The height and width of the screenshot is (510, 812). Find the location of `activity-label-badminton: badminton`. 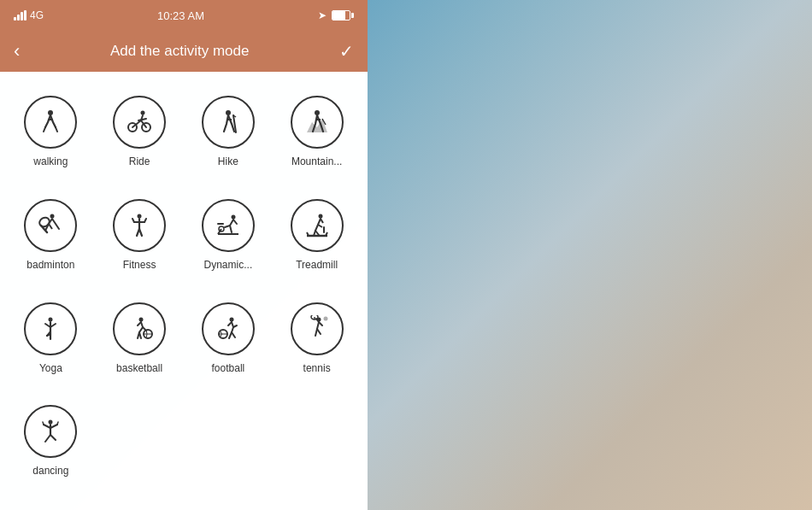

activity-label-badminton: badminton is located at coordinates (50, 265).